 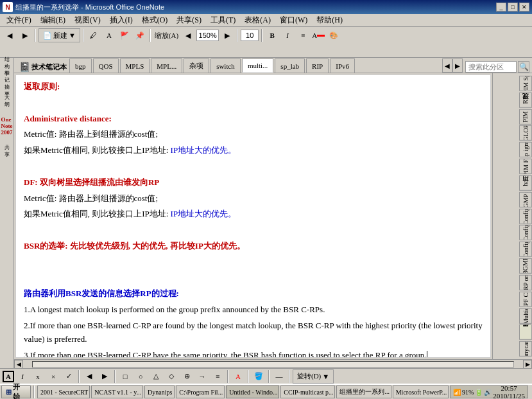 What do you see at coordinates (313, 377) in the screenshot?
I see `rotate-button: 旋转(D) ▼` at bounding box center [313, 377].